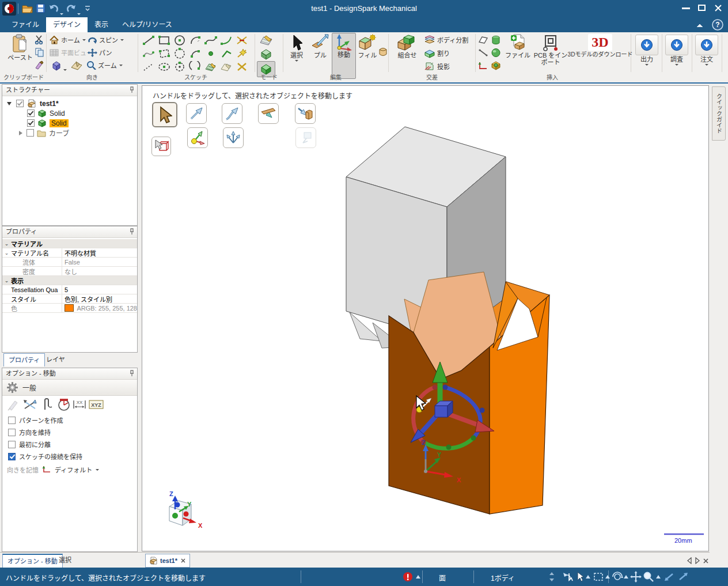  I want to click on tab-layers: レイヤ, so click(55, 360).